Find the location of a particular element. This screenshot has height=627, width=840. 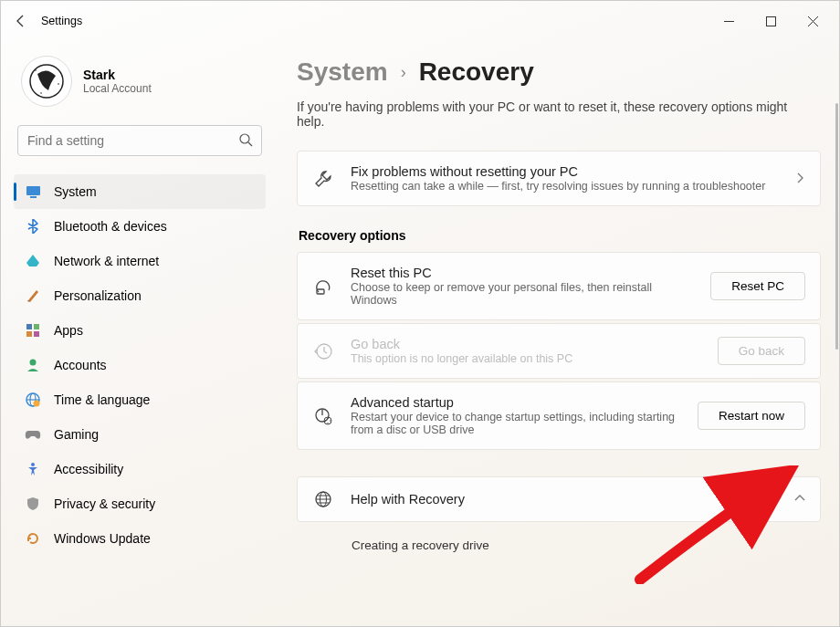

sidebar-item-label: Accessibility is located at coordinates (89, 469).